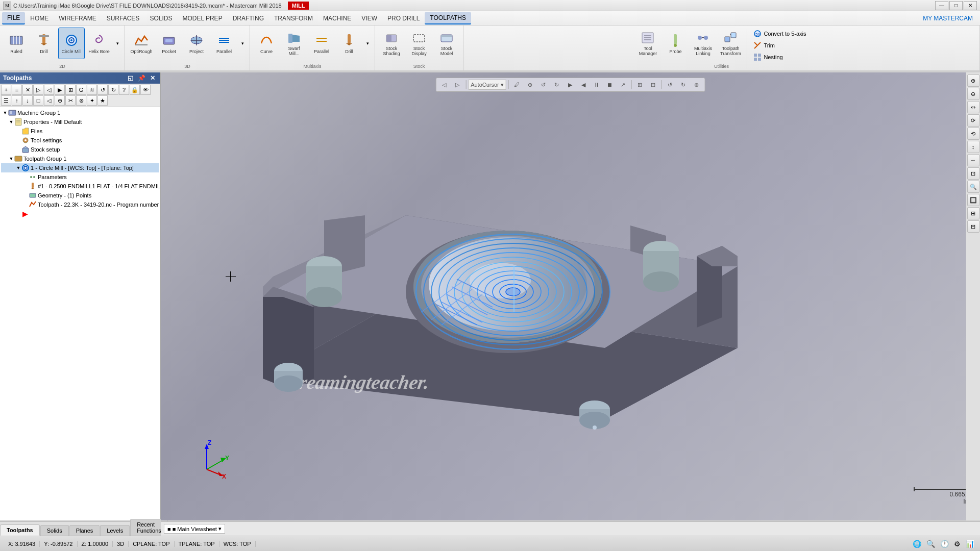 This screenshot has height=551, width=980. I want to click on ribbon-btn-toolpath-transform: Toolpath Transform, so click(730, 43).